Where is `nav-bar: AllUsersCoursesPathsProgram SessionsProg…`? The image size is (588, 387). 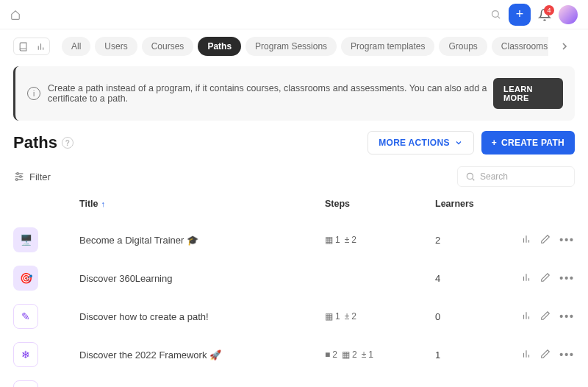 nav-bar: AllUsersCoursesPathsProgram SessionsProg… is located at coordinates (294, 48).